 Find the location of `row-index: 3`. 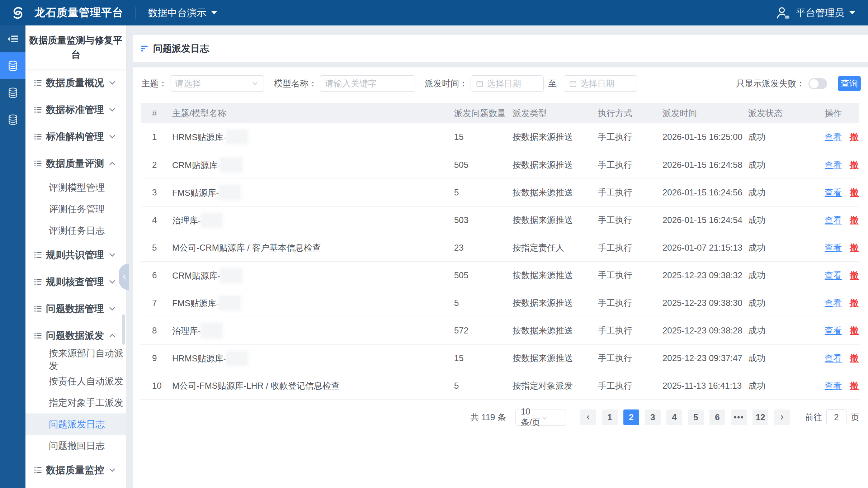

row-index: 3 is located at coordinates (157, 192).